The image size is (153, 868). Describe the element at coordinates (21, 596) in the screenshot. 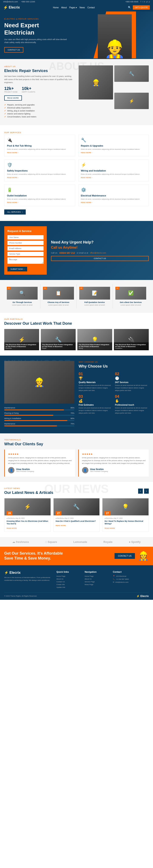

I see `footer-copyright: © 2023 Theme Rights. All Rights Reserved…` at that location.